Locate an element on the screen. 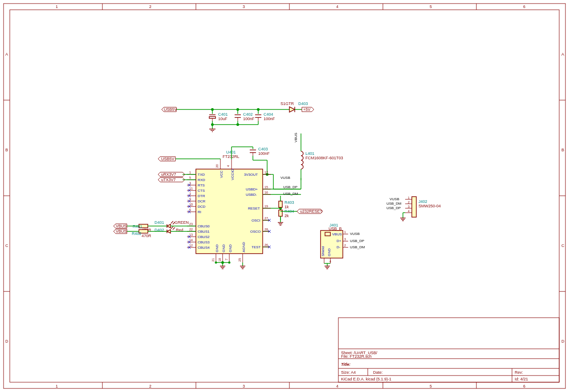  svg-text: C402 is located at coordinates (248, 114).